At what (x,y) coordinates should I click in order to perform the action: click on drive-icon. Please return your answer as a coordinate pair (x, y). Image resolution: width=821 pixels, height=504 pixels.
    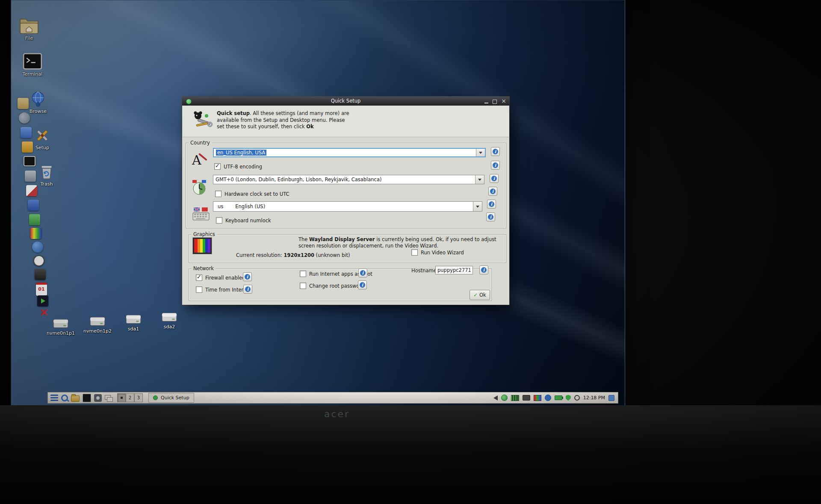
    Looking at the image, I should click on (61, 324).